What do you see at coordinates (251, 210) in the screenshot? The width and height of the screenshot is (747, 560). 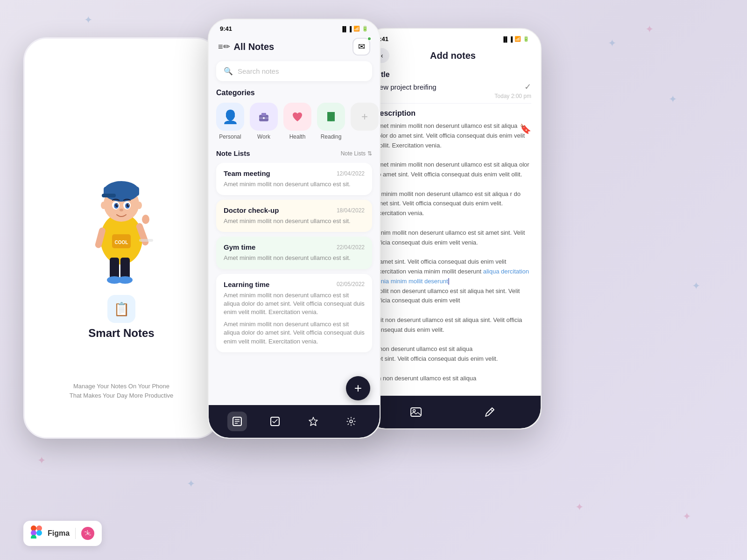 I see `note-2-title: Doctor check-up` at bounding box center [251, 210].